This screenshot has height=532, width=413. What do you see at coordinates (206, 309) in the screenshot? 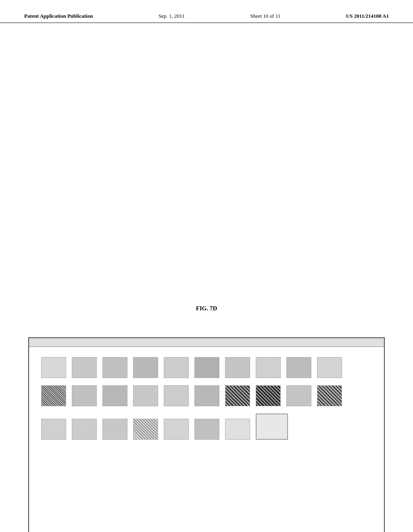
I see `diagram-container: 730 702 738 734` at bounding box center [206, 309].